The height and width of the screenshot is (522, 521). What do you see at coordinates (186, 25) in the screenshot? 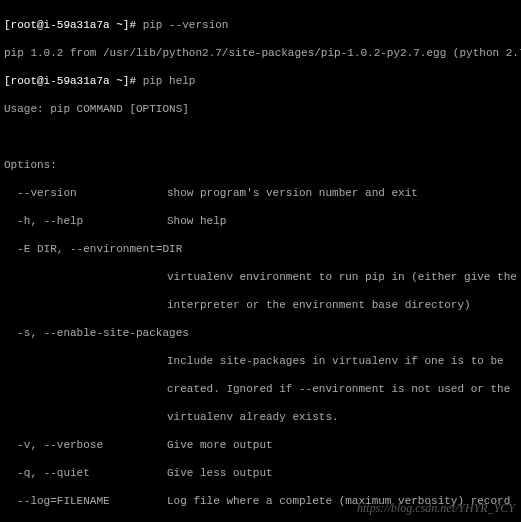
I see `command-text: pip --version` at bounding box center [186, 25].